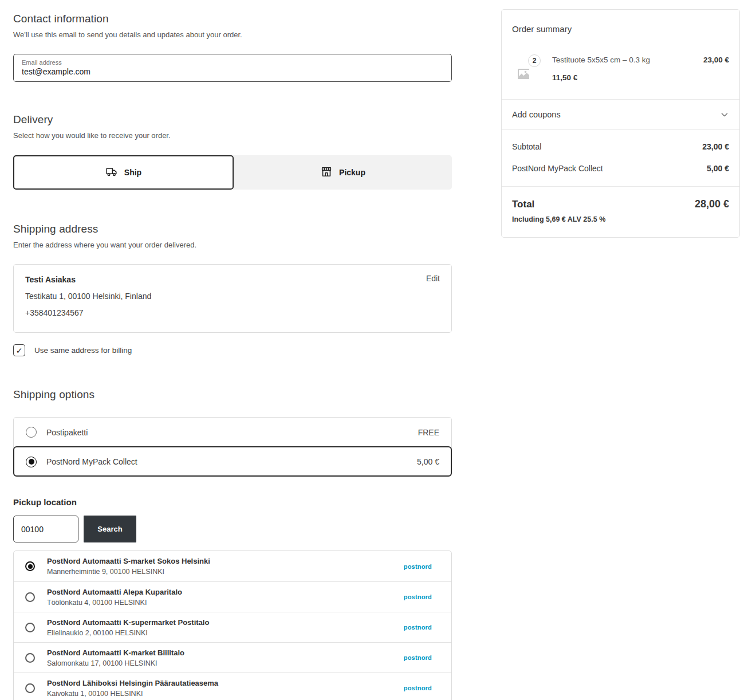  What do you see at coordinates (233, 447) in the screenshot?
I see `shipping-options-list: Postipaketti FREE PostNord MyPack Collec…` at bounding box center [233, 447].